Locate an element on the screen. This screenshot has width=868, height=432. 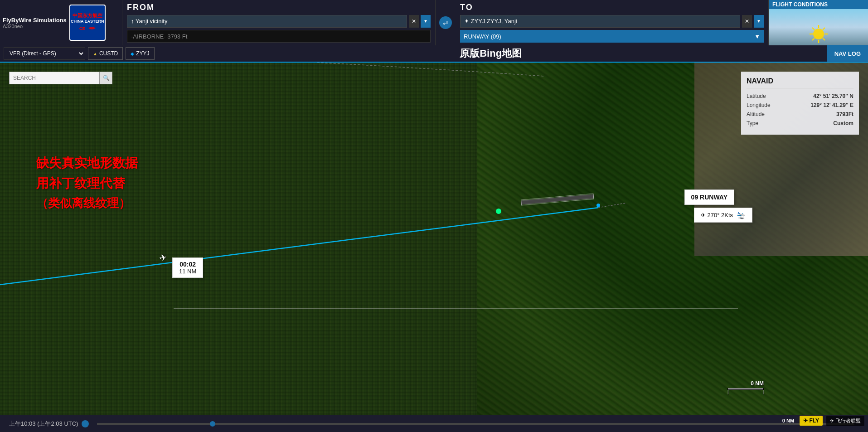
runway-label: RUNWAY (09) is located at coordinates (482, 36).